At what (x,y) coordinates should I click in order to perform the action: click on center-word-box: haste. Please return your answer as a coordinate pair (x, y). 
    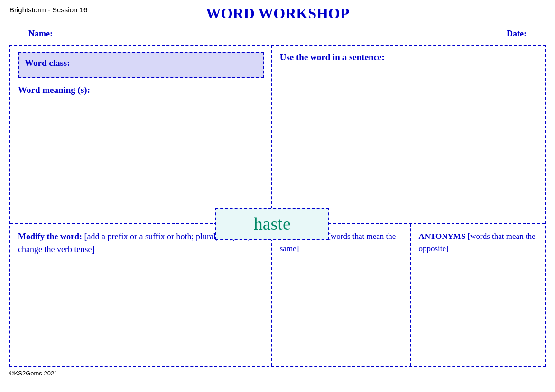
    Looking at the image, I should click on (272, 224).